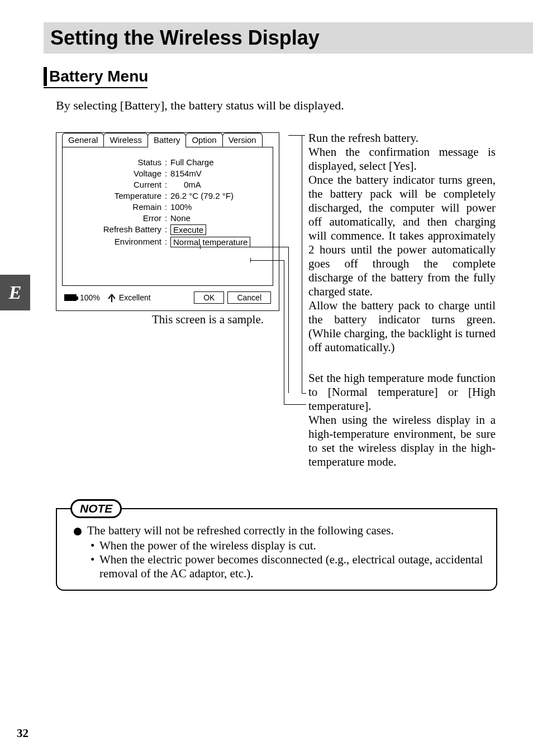  I want to click on annotation-refresh: Run the refresh battery. When the confir…, so click(402, 243).